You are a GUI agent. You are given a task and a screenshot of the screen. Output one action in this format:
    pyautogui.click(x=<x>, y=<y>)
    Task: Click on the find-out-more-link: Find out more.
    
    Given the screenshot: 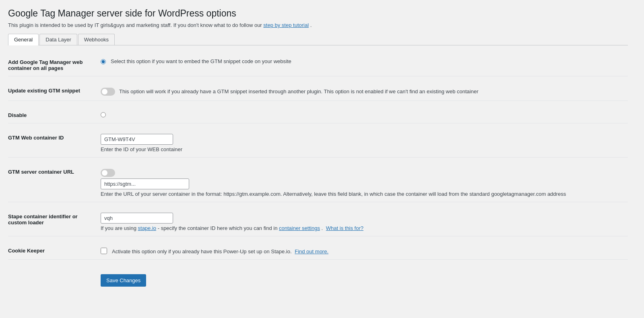 What is the action you would take?
    pyautogui.click(x=312, y=252)
    